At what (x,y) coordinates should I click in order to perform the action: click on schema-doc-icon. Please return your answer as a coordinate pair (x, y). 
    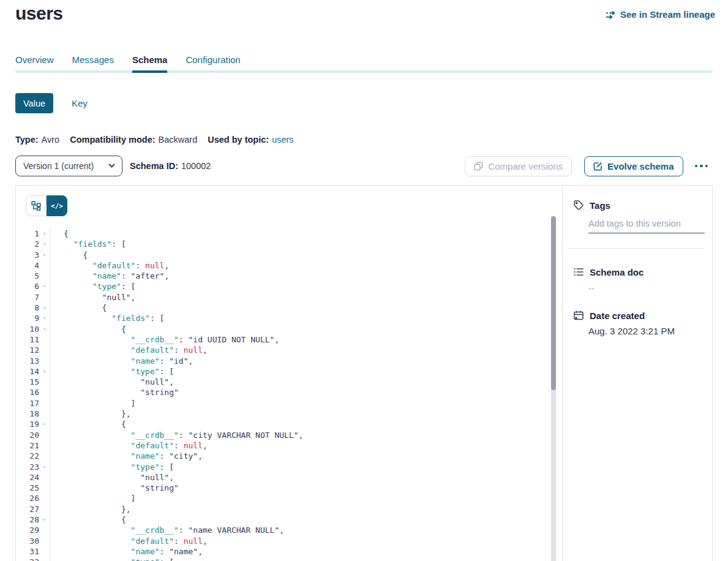
    Looking at the image, I should click on (579, 272).